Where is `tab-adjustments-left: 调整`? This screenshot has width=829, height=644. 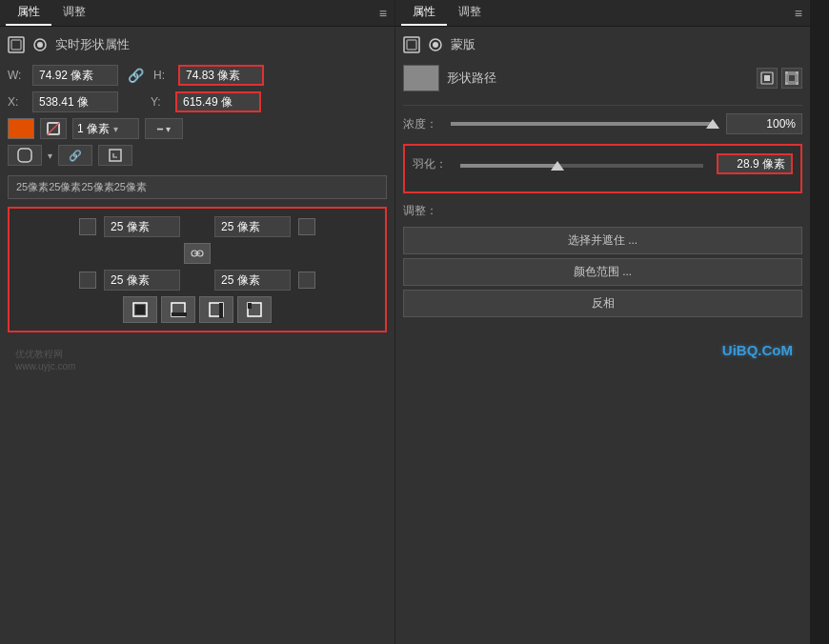 tab-adjustments-left: 调整 is located at coordinates (74, 13).